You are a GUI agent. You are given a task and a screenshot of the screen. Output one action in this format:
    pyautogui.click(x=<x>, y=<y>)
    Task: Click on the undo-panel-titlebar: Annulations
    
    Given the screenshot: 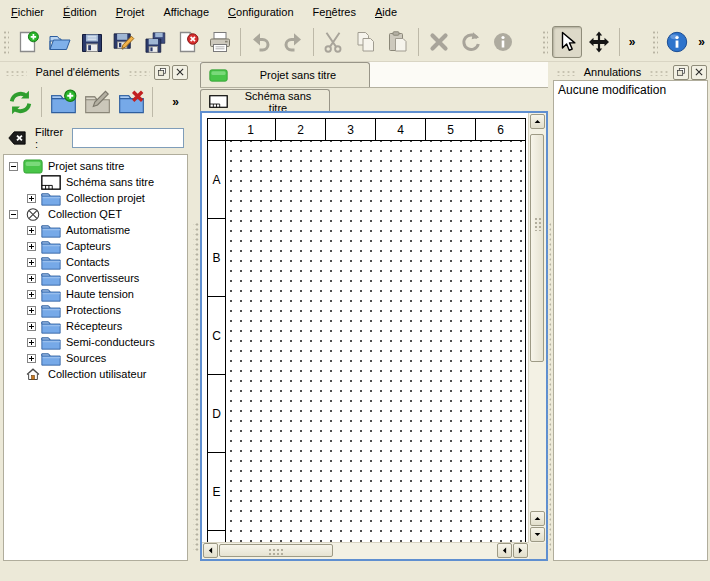 What is the action you would take?
    pyautogui.click(x=630, y=72)
    